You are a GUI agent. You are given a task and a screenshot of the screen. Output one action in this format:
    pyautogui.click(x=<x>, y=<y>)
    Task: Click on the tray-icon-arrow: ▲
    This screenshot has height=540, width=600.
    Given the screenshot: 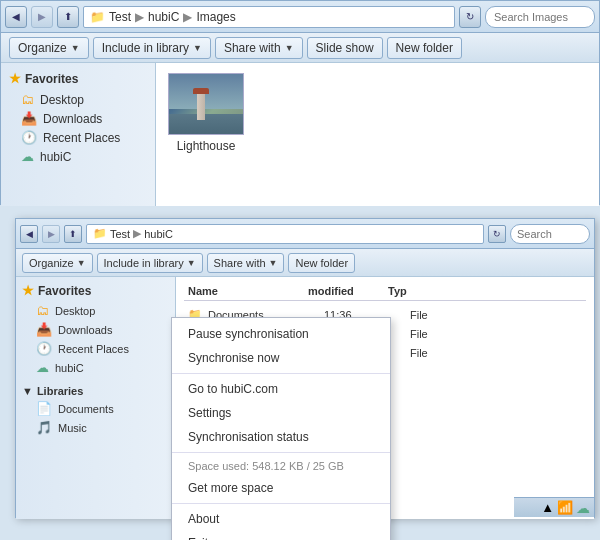 What is the action you would take?
    pyautogui.click(x=548, y=508)
    